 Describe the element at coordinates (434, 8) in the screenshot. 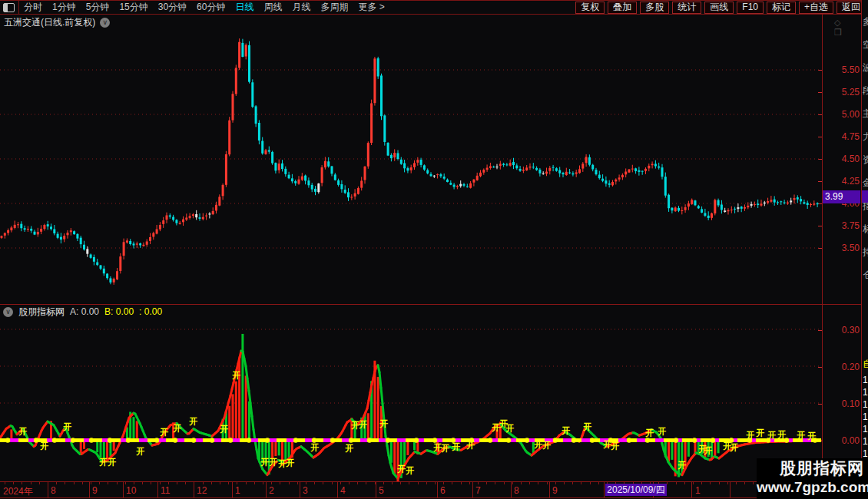

I see `top-toolbar: 分时1分钟5分钟15分钟30分钟60分钟日线周线月线多周期更多 > 复权叠加多股…` at that location.